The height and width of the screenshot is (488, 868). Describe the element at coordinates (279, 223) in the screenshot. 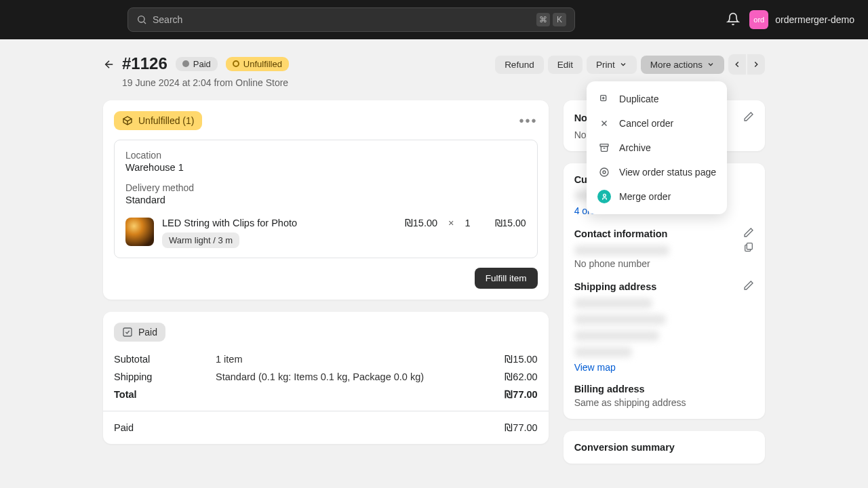

I see `product-name: LED String with Clips for Photo` at that location.